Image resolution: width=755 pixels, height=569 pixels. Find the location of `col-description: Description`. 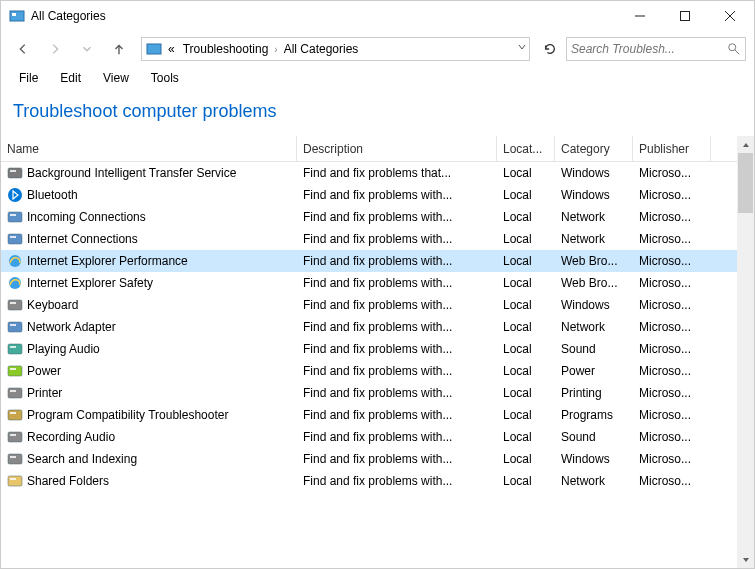

col-description: Description is located at coordinates (397, 148).